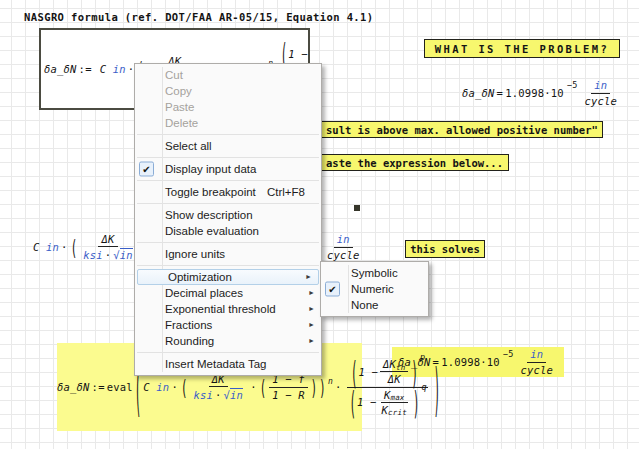  I want to click on exp-p: p, so click(422, 358).